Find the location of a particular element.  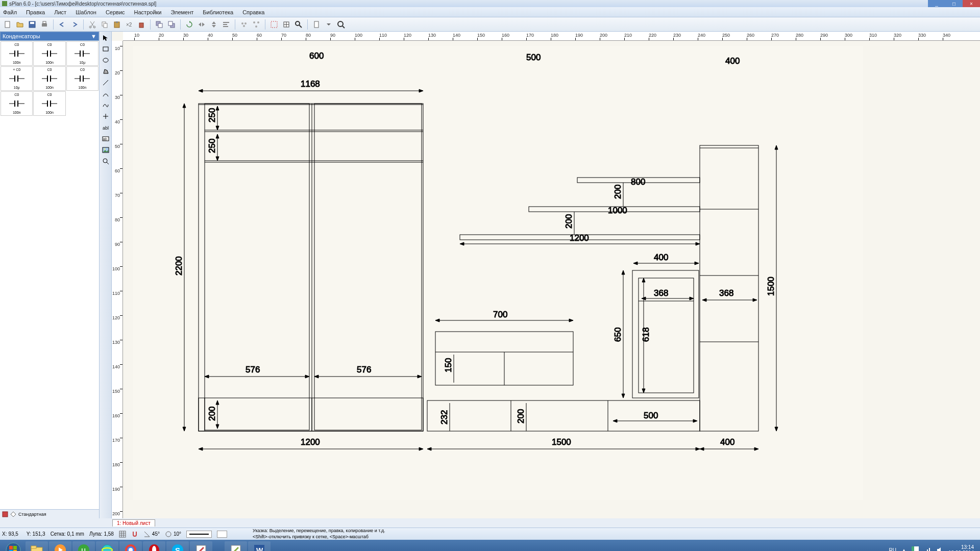

snap-button is located at coordinates (274, 24).